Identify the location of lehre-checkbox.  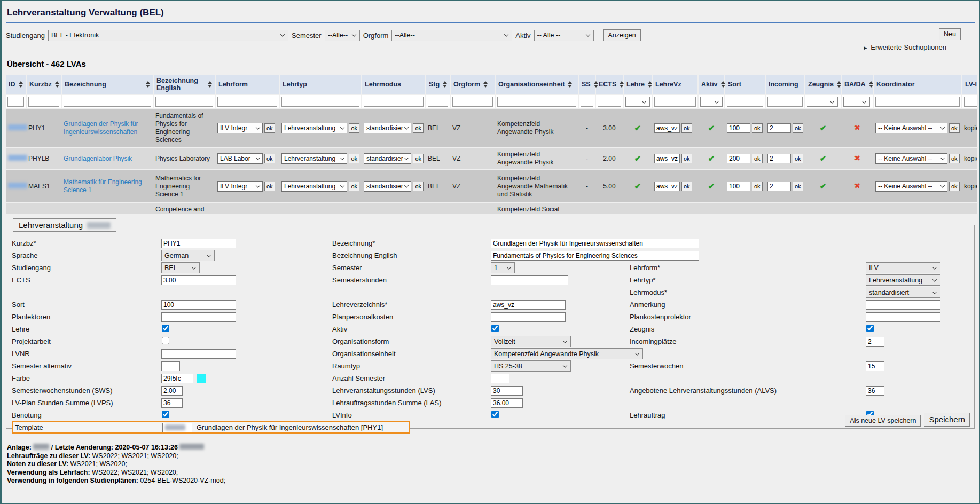
(166, 328).